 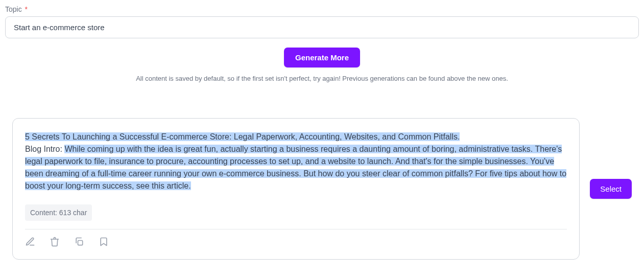 I want to click on trash-icon, so click(x=55, y=242).